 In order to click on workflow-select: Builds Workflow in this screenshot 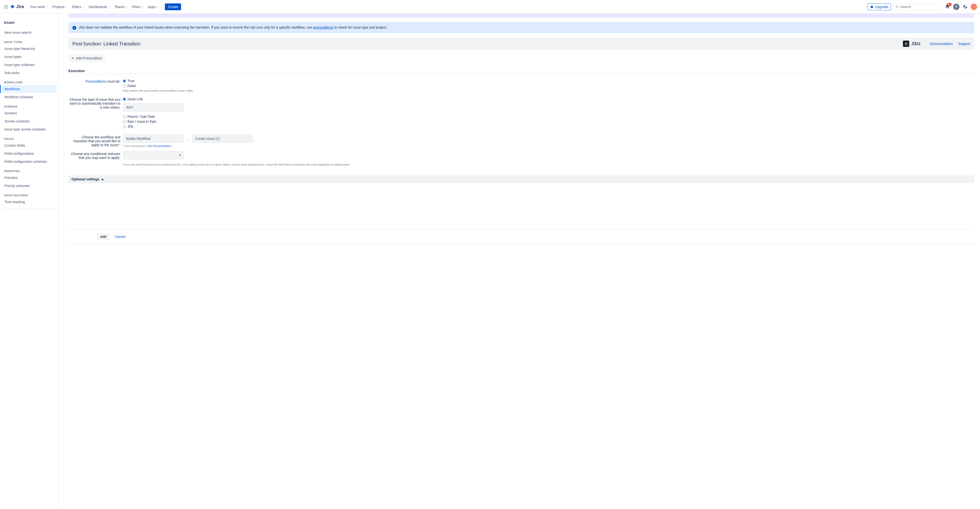, I will do `click(154, 138)`.